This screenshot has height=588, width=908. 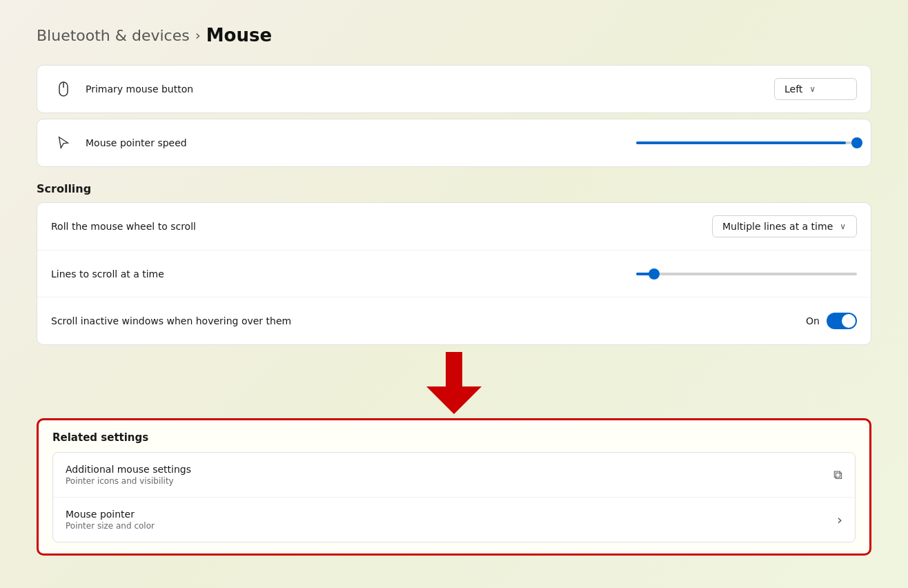 I want to click on roll-dropdown-value: Multiple lines at a time, so click(x=778, y=226).